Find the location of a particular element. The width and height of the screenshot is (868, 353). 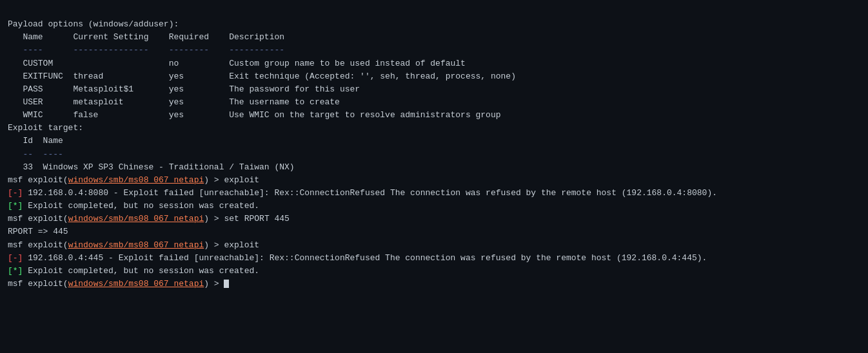

info2: [*] Exploit completed, but no session wa… is located at coordinates (434, 271).